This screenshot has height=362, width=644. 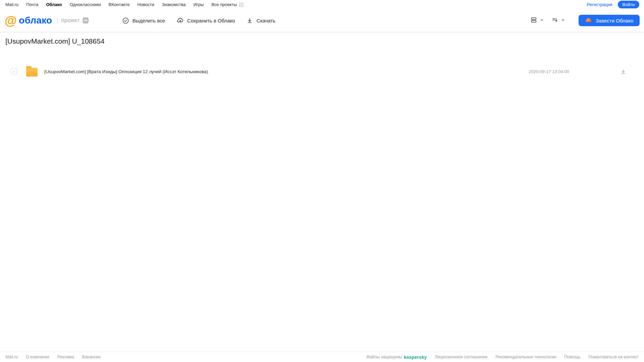 What do you see at coordinates (287, 72) in the screenshot?
I see `file-name: [UsupovMarket.com] [Врата Изиды] Оппозиц…` at bounding box center [287, 72].